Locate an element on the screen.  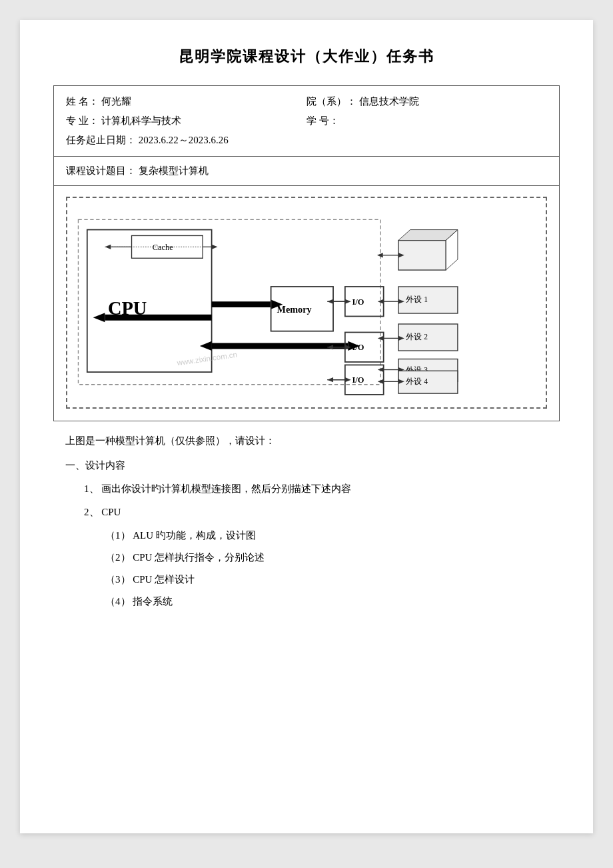
subitem4-text: （4） 指令系统 is located at coordinates (139, 601).